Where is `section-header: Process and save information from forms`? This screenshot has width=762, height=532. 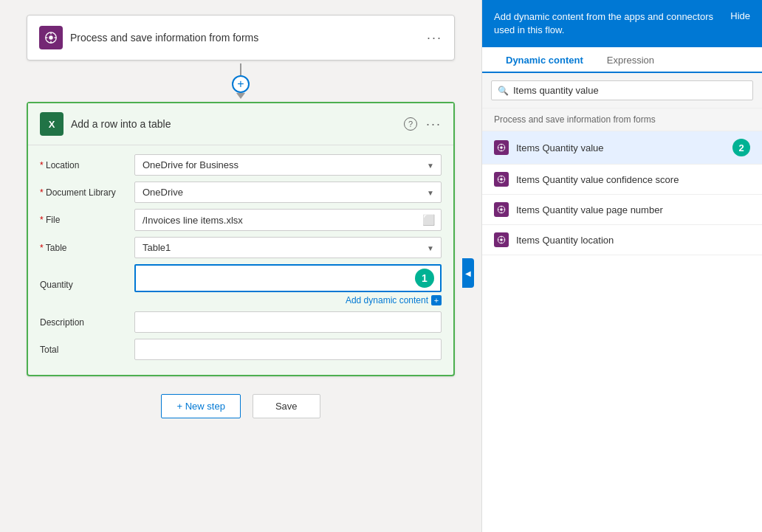 section-header: Process and save information from forms is located at coordinates (622, 120).